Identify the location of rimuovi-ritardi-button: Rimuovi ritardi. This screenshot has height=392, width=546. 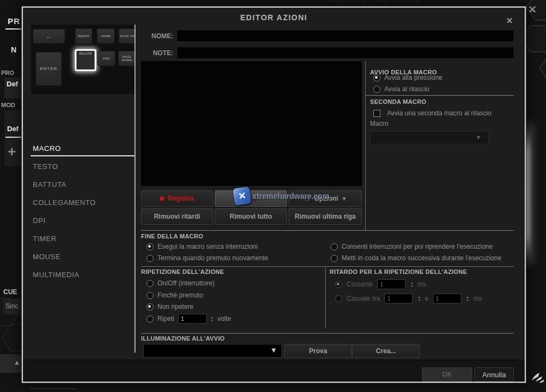
(177, 217).